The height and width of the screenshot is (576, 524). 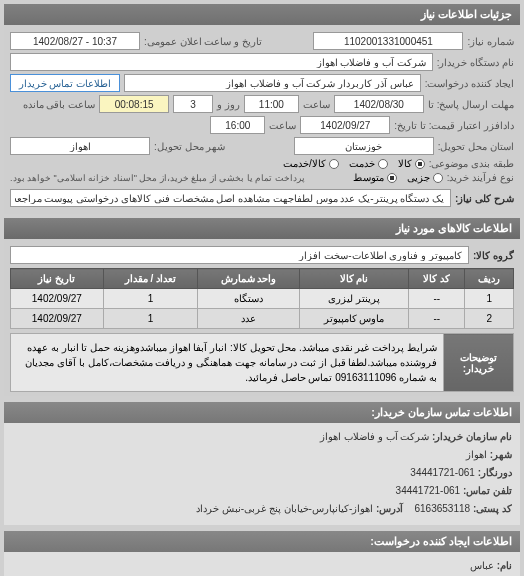 What do you see at coordinates (428, 490) in the screenshot?
I see `tel-val: 061-34441721` at bounding box center [428, 490].